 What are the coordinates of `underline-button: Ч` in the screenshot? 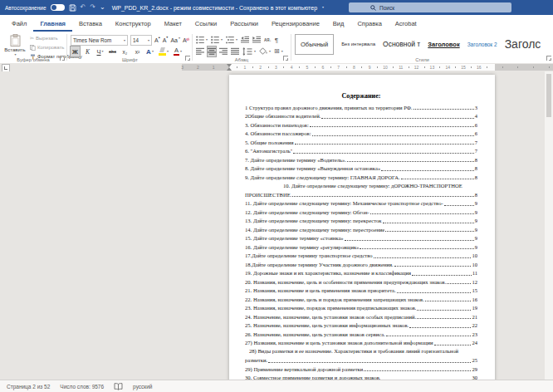 It's located at (100, 51).